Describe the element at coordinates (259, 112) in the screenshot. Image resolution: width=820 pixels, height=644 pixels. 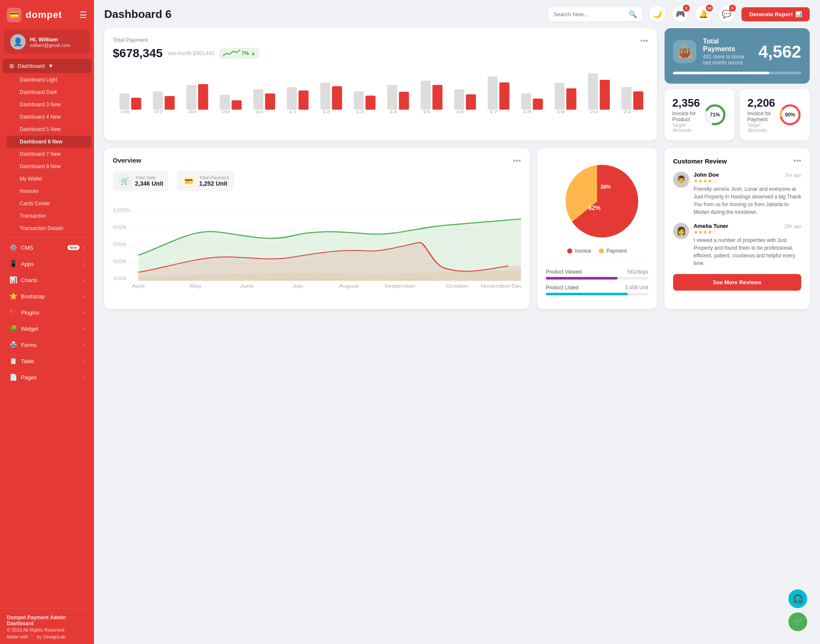
I see `svg-text: 10` at that location.